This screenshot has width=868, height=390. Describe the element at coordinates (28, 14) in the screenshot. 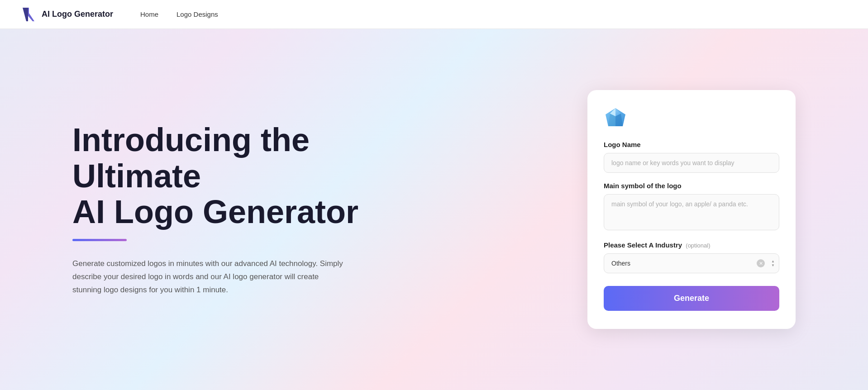

I see `logo-icon` at that location.